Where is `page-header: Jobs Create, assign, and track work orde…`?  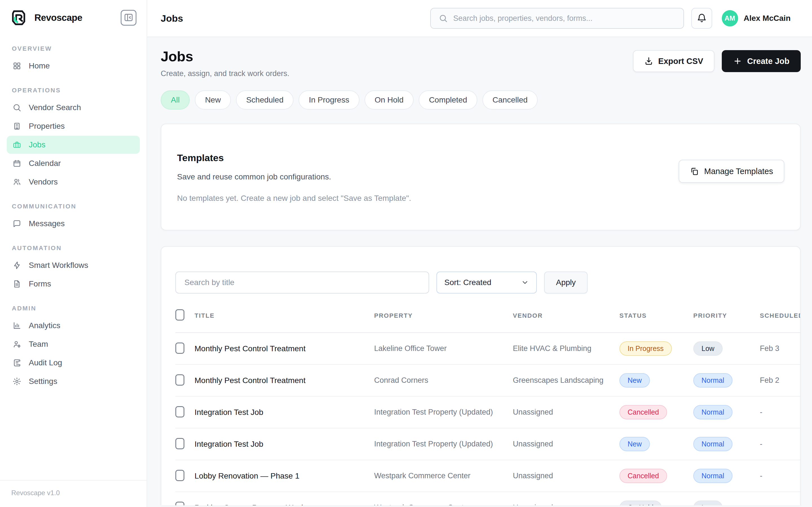 page-header: Jobs Create, assign, and track work orde… is located at coordinates (480, 63).